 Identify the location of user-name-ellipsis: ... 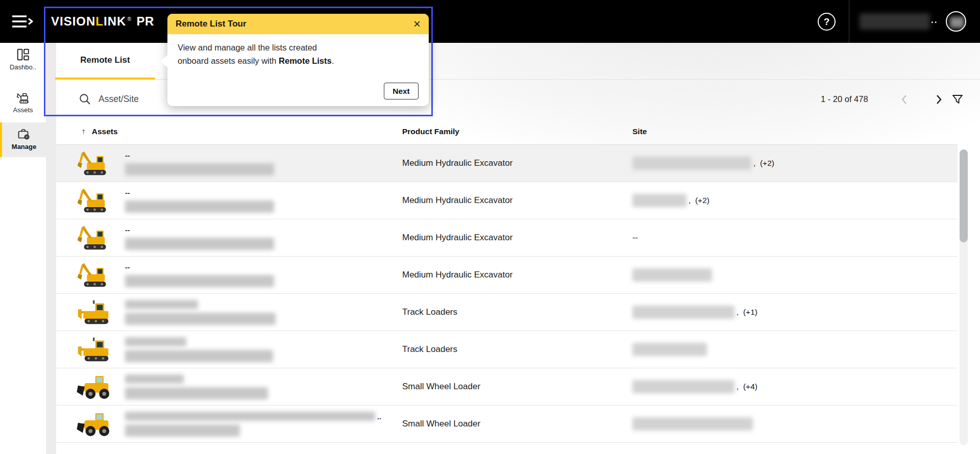
(934, 20).